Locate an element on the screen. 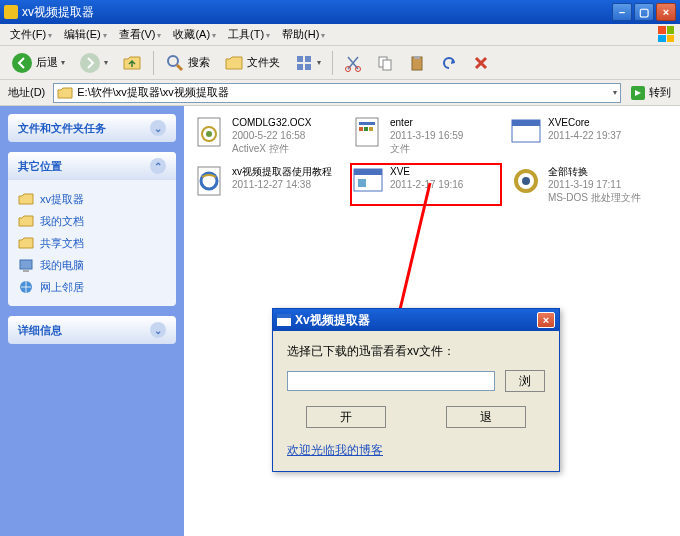 This screenshot has height=536, width=680. file-item-highlighted: XVE2011-2-17 19:16 is located at coordinates (426, 184).